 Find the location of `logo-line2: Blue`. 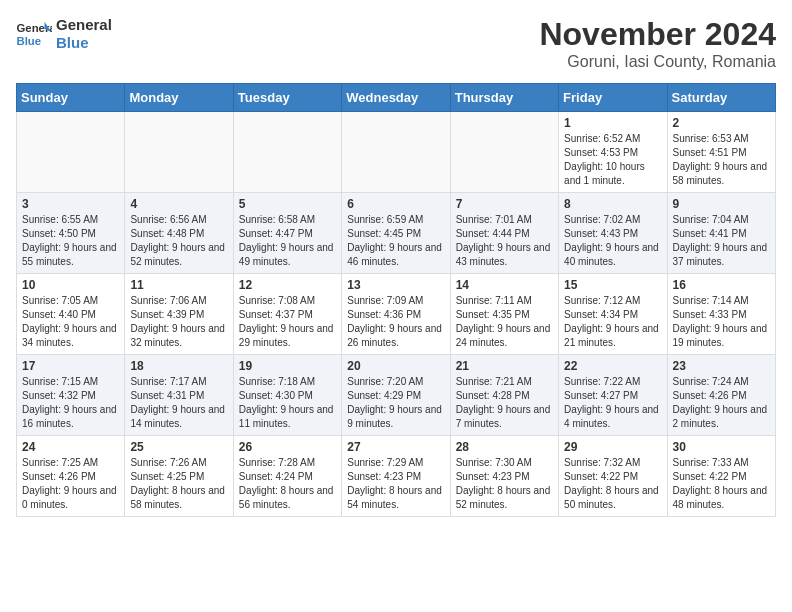

logo-line2: Blue is located at coordinates (84, 43).